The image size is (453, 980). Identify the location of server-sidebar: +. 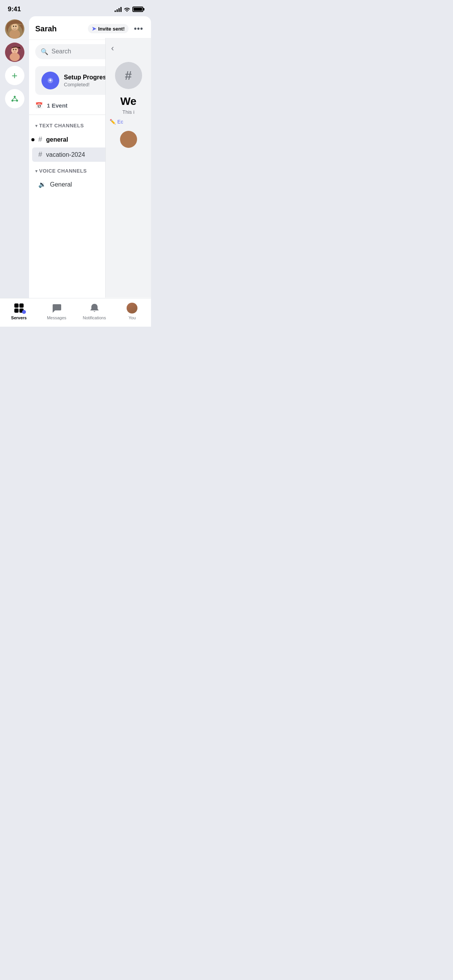
(15, 157).